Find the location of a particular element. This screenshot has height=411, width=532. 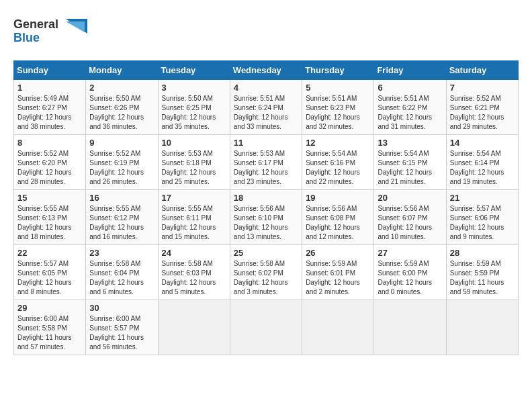

day-info: Sunrise: 5:58 AM Sunset: 6:02 PM Dayligh… is located at coordinates (266, 278).